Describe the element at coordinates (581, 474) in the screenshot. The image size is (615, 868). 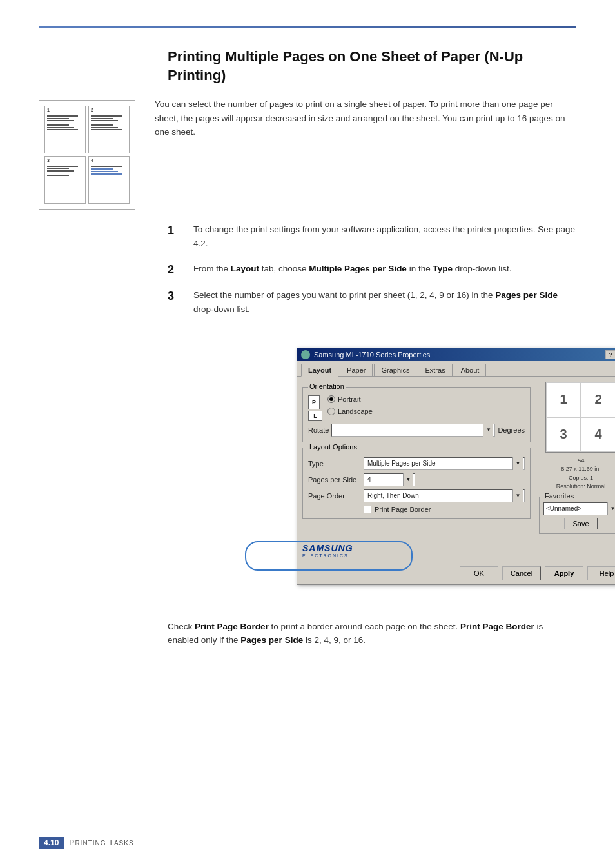
I see `preview-info: A4 8.27 x 11.69 in. Copies: 1 Resolution…` at that location.